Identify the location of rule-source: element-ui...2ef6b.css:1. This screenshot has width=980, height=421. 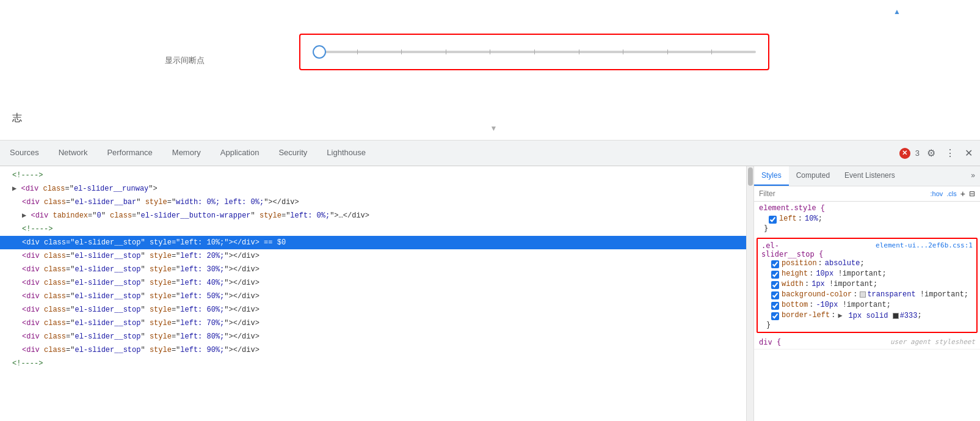
(924, 250).